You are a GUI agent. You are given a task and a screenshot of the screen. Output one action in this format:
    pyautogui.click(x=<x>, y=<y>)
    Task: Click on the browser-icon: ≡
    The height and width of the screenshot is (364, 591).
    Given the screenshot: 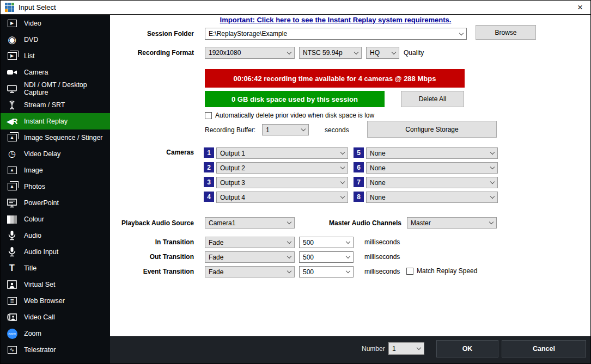 What is the action you would take?
    pyautogui.click(x=12, y=301)
    